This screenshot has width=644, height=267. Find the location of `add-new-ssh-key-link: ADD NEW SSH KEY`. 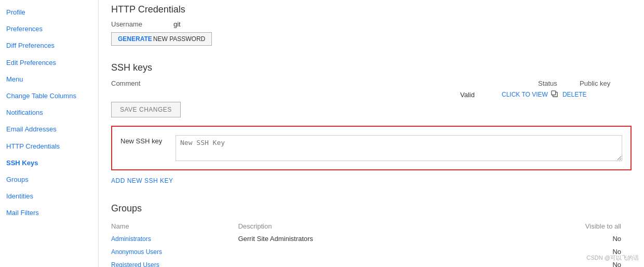

add-new-ssh-key-link: ADD NEW SSH KEY is located at coordinates (142, 181).